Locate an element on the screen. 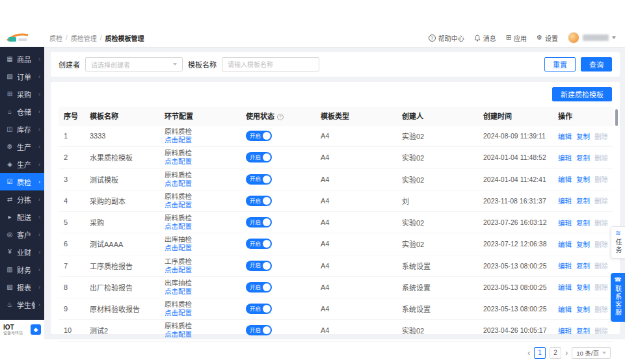 This screenshot has height=364, width=625. sidebar-item-customers: ◎客户› is located at coordinates (22, 234).